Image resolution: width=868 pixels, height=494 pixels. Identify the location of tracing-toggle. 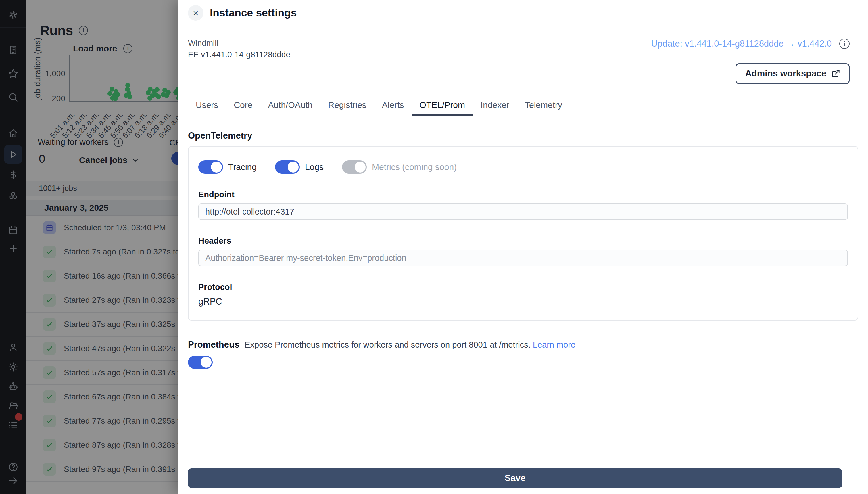
(211, 167).